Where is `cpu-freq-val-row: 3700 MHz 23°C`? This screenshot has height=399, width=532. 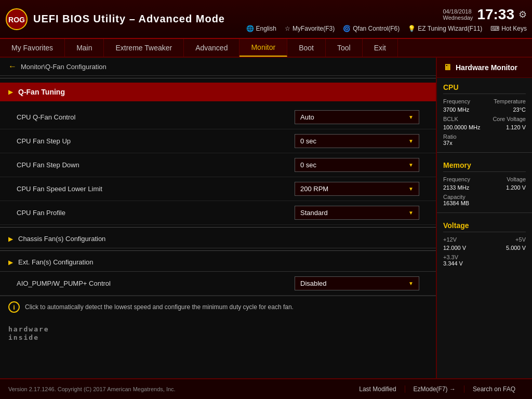
cpu-freq-val-row: 3700 MHz 23°C is located at coordinates (484, 110).